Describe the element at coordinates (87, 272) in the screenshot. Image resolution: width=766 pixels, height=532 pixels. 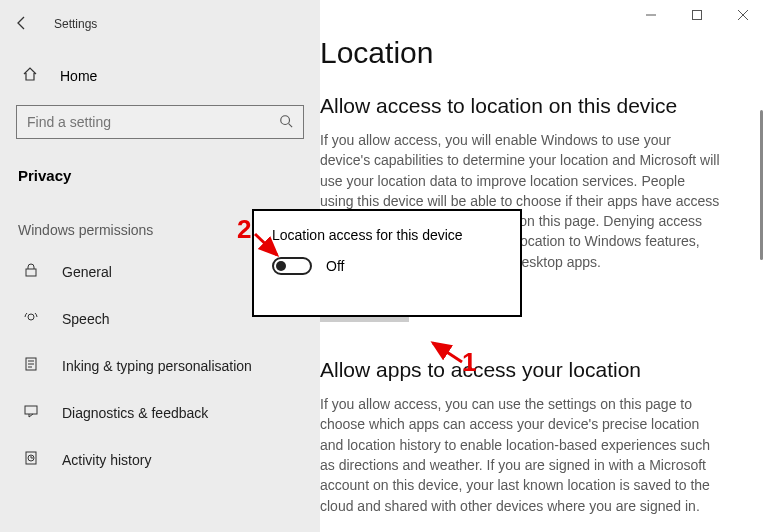
I see `nav-item-label: General` at that location.